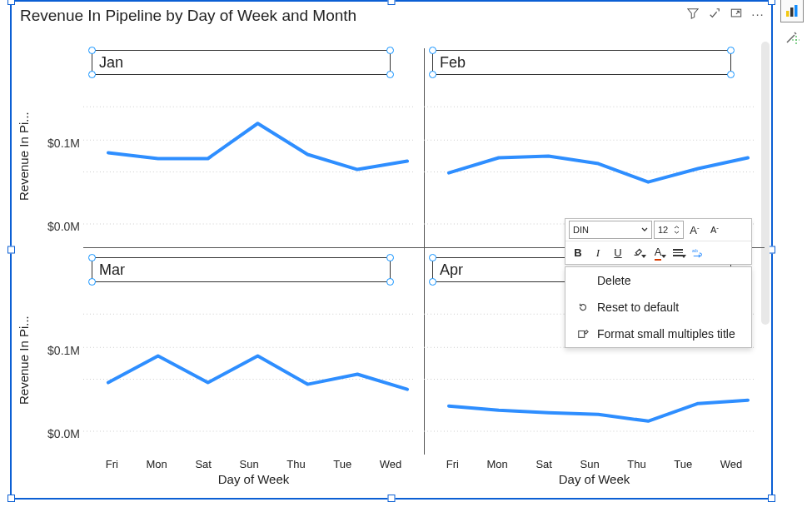 Image resolution: width=812 pixels, height=522 pixels. I want to click on format-toolbar: DIN 12 Aˆ Aˇ B I U A ab, so click(658, 241).